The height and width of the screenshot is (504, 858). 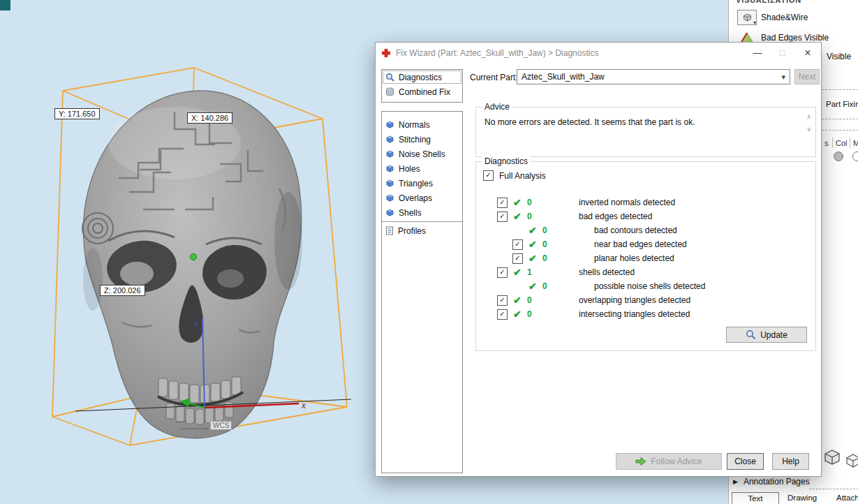 What do you see at coordinates (422, 230) in the screenshot?
I see `sidebar-item-profiles: Profiles` at bounding box center [422, 230].